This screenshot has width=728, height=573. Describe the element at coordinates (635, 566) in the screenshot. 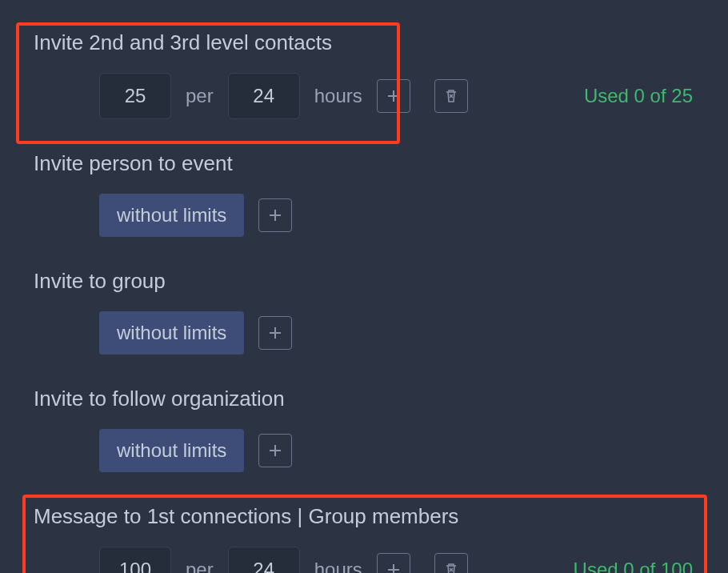

I see `used-status: Used 0 of 100` at that location.